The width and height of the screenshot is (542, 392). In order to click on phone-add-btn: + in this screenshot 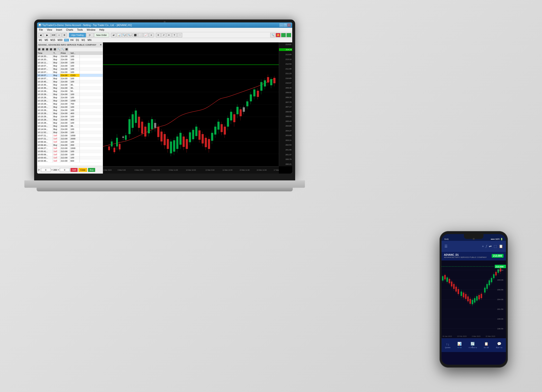, I will do `click(483, 246)`.